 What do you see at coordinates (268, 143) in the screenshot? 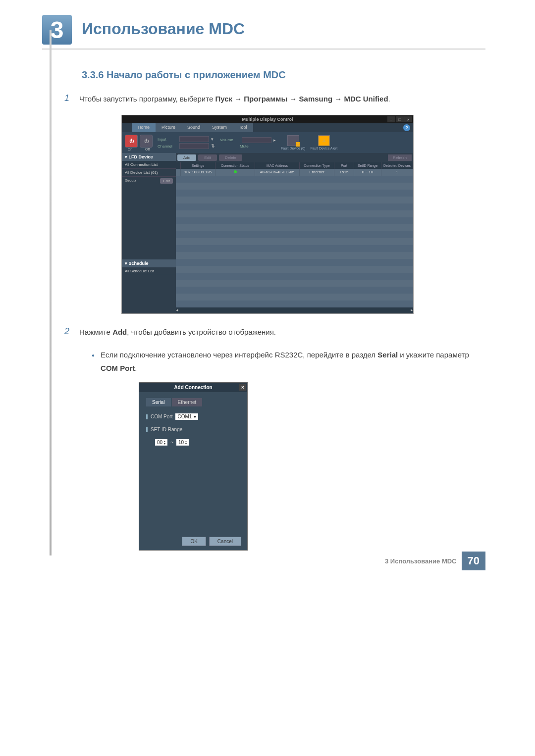
I see `toolbar: ⏻ ⏻ OnOff Input▾ Channel⇅ Volume▸ Mute ⚠…` at bounding box center [268, 143].